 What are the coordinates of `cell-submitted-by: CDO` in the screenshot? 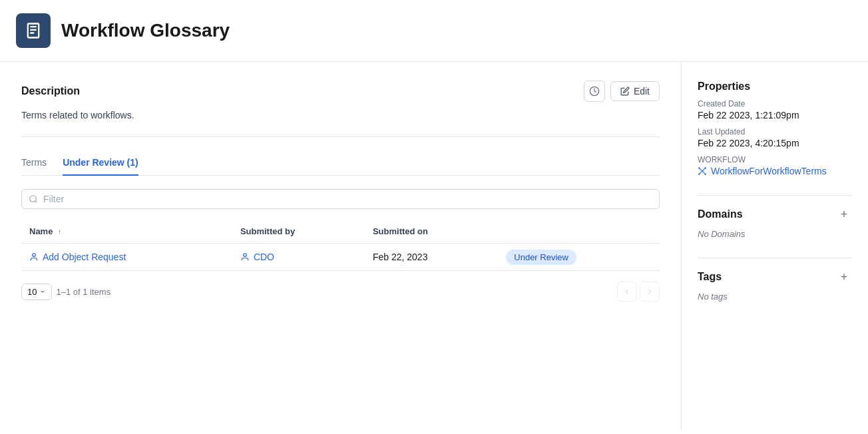 It's located at (298, 257).